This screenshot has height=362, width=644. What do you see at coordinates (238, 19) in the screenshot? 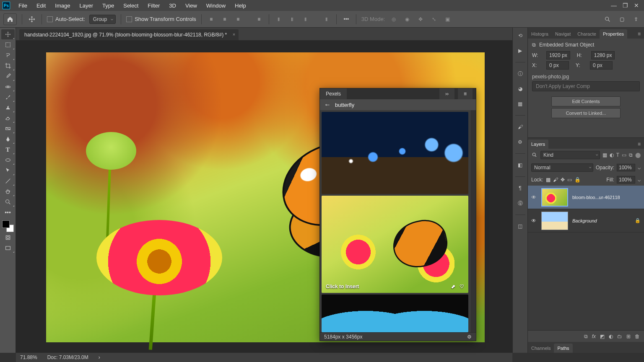
I see `align-right-icon: ≡` at bounding box center [238, 19].